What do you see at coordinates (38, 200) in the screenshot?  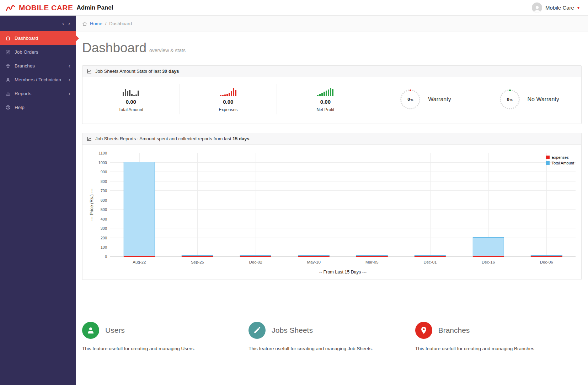 I see `sidebar: ‹ › DashboardJob OrdersBranches‹Members …` at bounding box center [38, 200].